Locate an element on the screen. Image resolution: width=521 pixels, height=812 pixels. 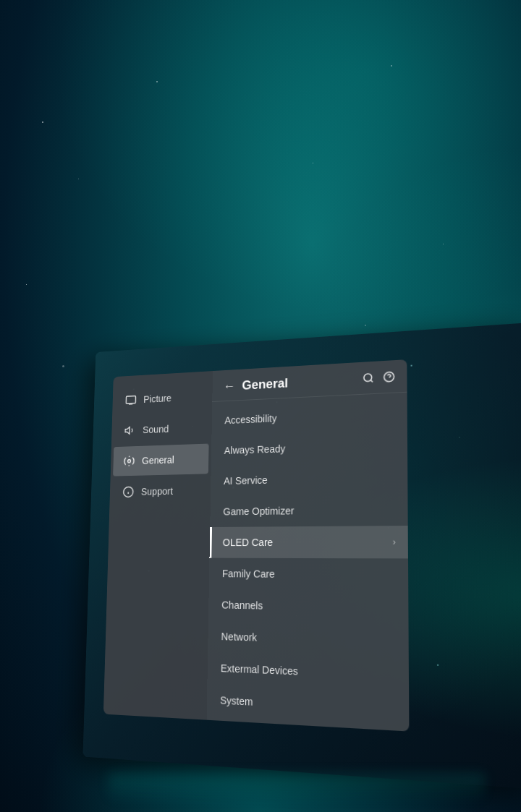
panel-item-ai-service-label: AI Service is located at coordinates (246, 480).